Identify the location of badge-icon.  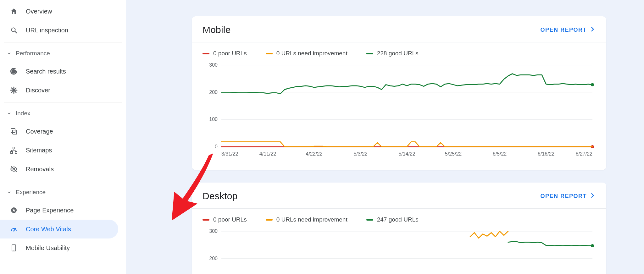
(14, 210).